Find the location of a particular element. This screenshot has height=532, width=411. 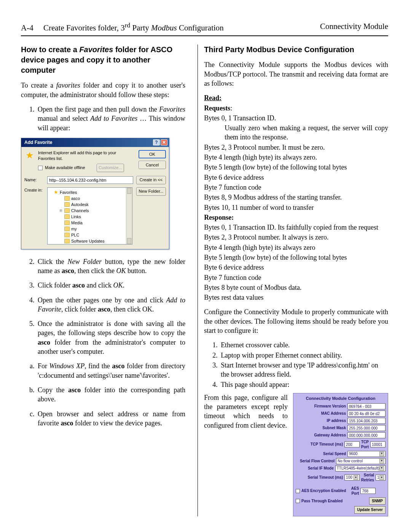

createin-toggle-button: Create in << is located at coordinates (151, 180).